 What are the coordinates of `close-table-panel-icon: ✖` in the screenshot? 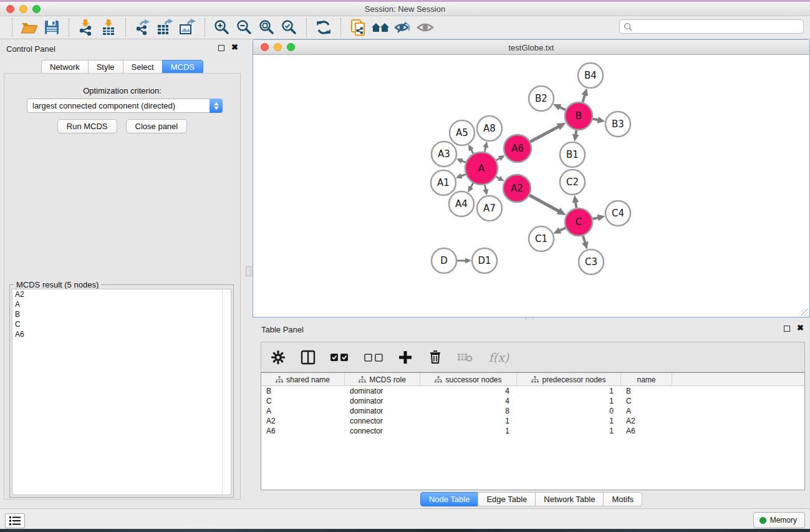 It's located at (801, 328).